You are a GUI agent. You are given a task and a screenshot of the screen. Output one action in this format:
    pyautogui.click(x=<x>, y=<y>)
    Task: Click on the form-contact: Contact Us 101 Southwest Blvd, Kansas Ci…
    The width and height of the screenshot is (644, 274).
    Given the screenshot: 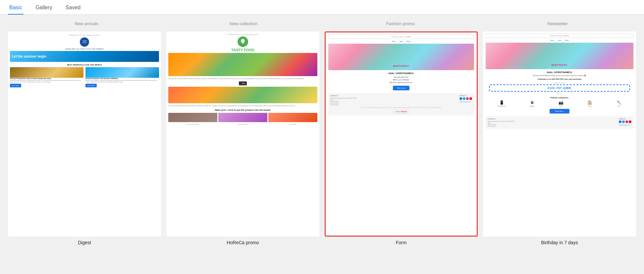 What is the action you would take?
    pyautogui.click(x=344, y=100)
    